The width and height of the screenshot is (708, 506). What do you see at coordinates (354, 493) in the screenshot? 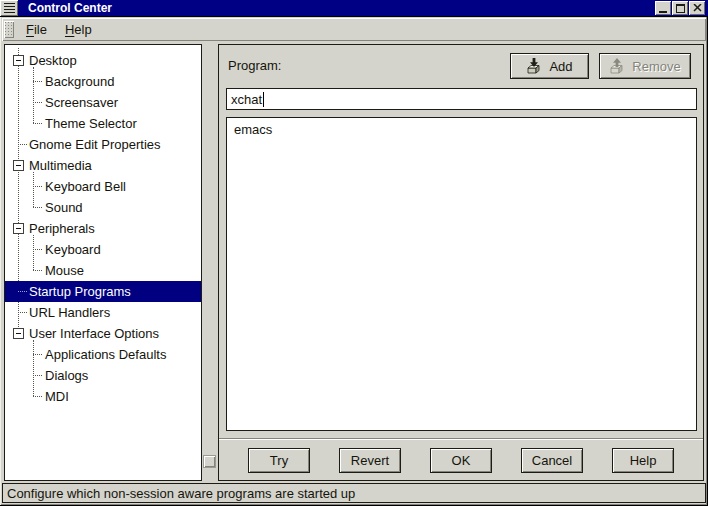
I see `statusbar: Configure which non-session aware progra…` at bounding box center [354, 493].